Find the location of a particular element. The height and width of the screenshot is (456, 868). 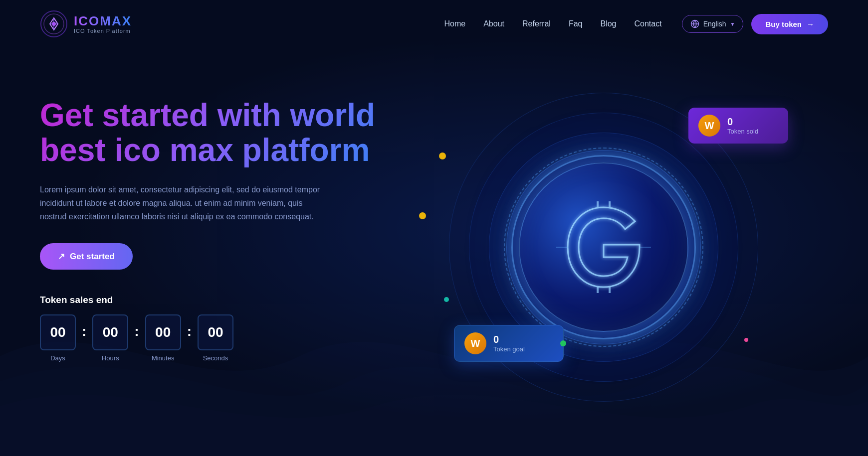

get-started-label: Get started is located at coordinates (92, 257).